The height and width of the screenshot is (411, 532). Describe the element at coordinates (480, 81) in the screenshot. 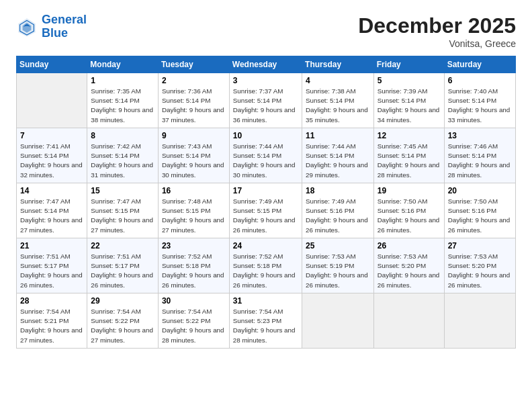

I see `day-number: 6` at that location.